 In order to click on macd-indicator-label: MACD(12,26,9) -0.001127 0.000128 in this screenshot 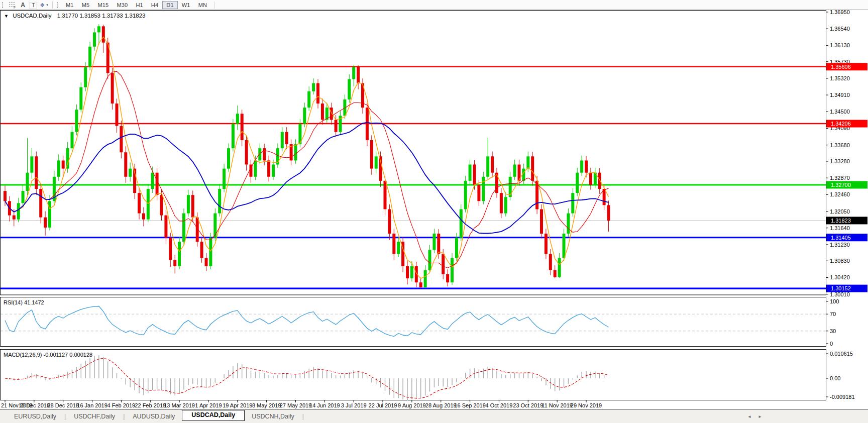, I will do `click(48, 355)`.